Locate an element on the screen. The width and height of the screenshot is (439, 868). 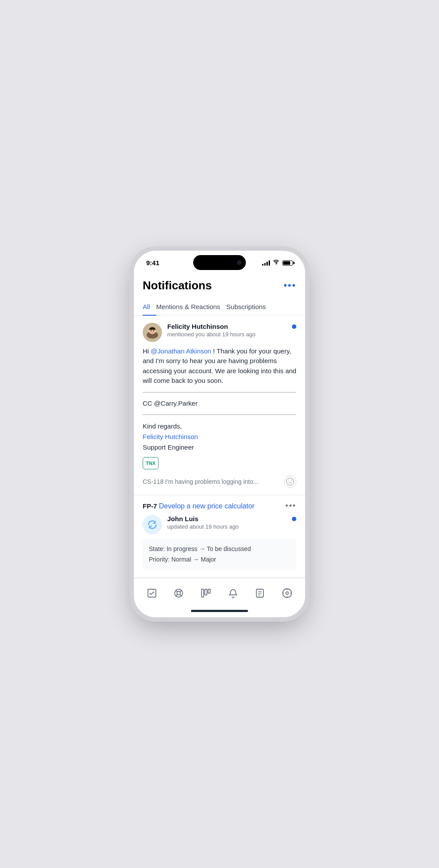
notif-1-preview: CS-118 I'm having problems logging into.… is located at coordinates (200, 482).